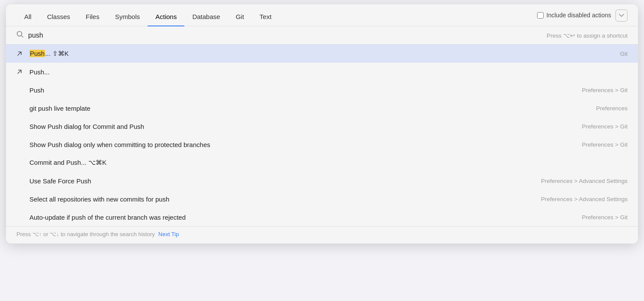  I want to click on result-text-safe-force-push: Use Safe Force Push, so click(282, 181).